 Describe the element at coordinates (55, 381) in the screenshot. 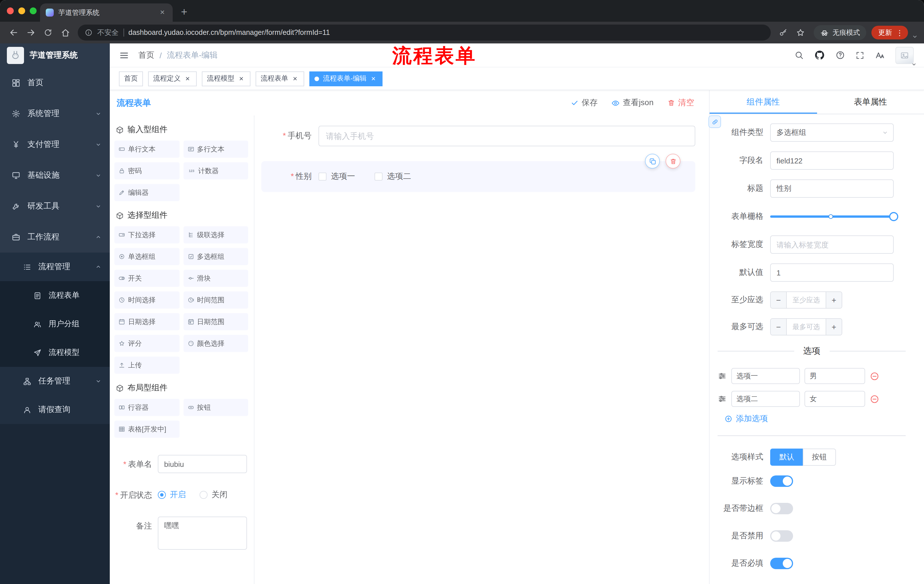

I see `sidebar-item-task-management: 任务管理` at that location.